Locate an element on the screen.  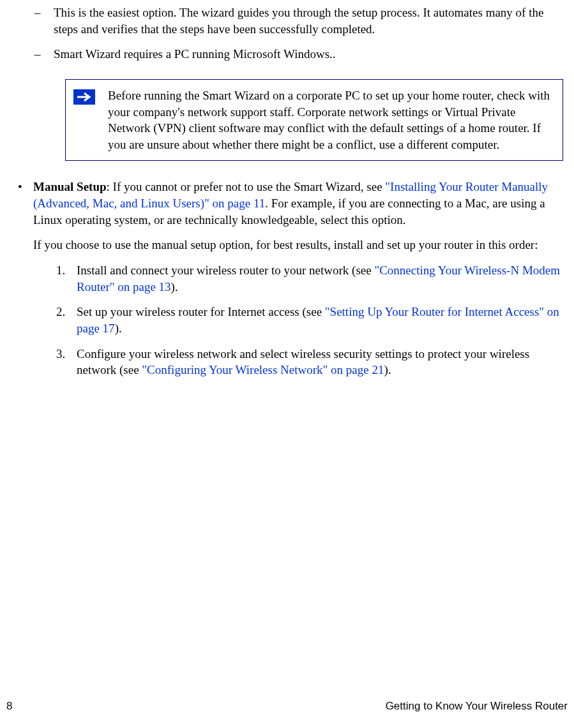
list-item: 1. Install and connect your wireless rou… is located at coordinates (312, 278).